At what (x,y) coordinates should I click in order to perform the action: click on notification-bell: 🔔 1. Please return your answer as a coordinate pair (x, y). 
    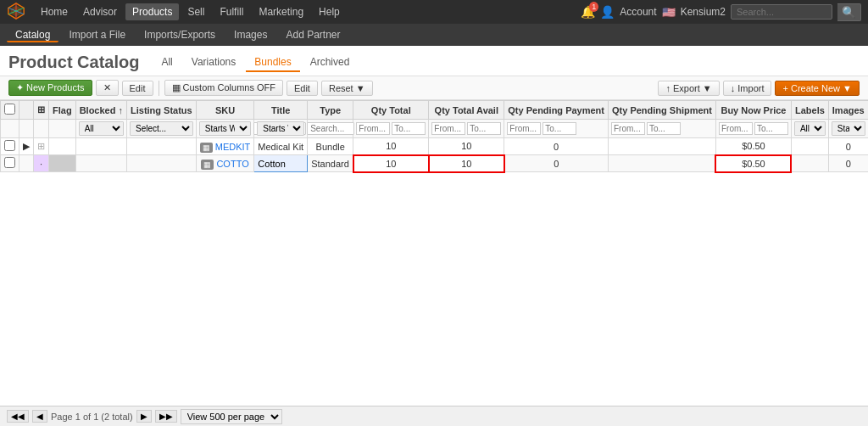
    Looking at the image, I should click on (588, 12).